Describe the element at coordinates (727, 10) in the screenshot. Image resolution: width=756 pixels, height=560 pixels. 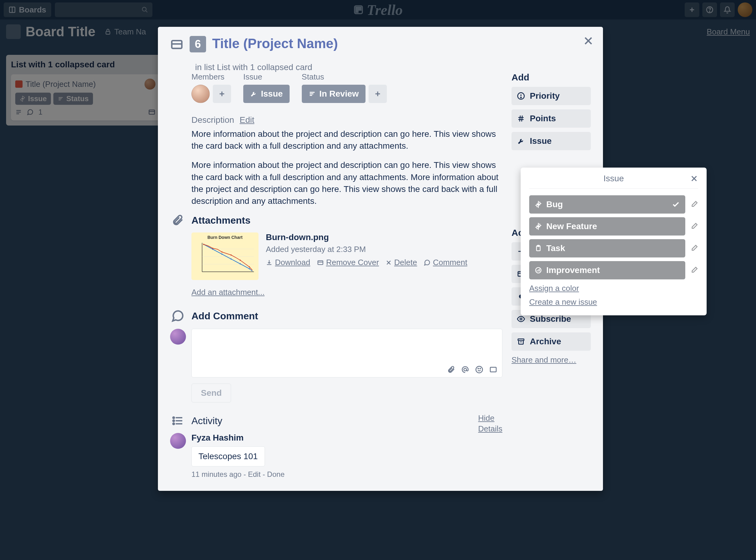
I see `bell-icon` at that location.